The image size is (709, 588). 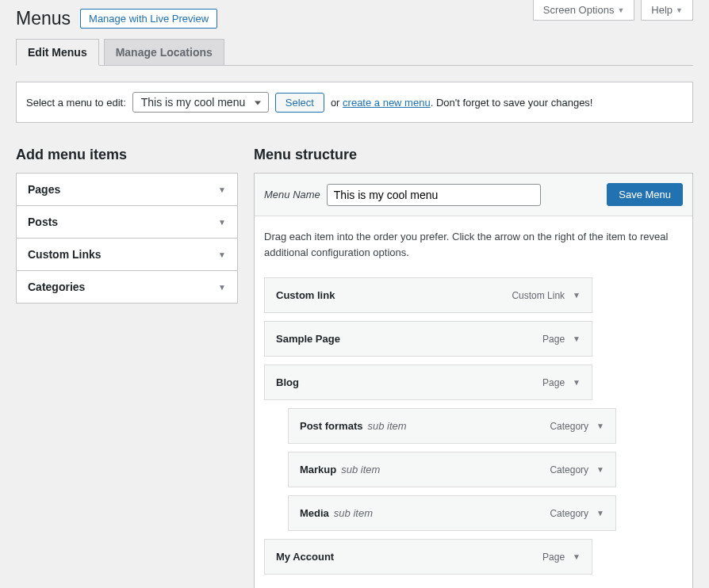 I want to click on menu-item: Post formatssub itemCategory▼, so click(x=452, y=426).